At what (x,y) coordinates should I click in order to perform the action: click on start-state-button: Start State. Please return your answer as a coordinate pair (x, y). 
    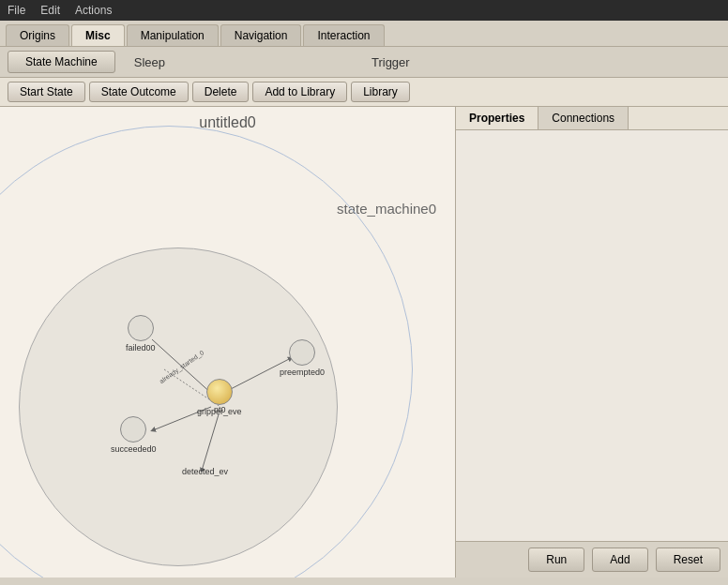
    Looking at the image, I should click on (47, 92).